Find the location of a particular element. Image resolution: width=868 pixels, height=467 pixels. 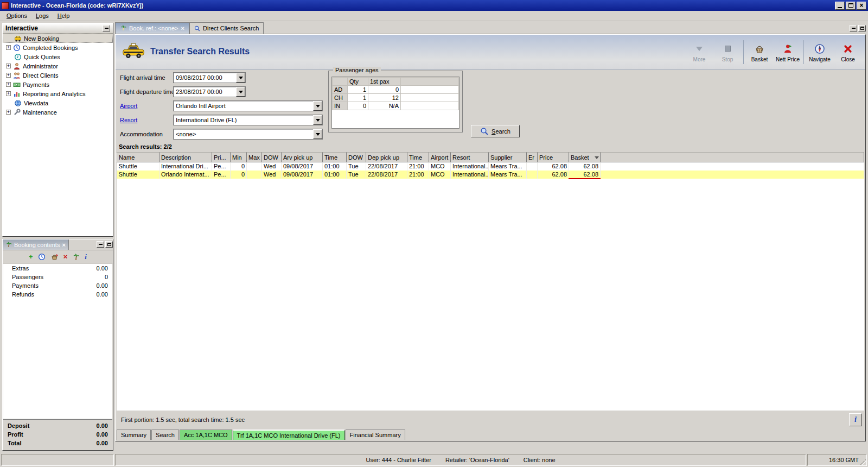

col-dow-arv: DOW is located at coordinates (272, 157).